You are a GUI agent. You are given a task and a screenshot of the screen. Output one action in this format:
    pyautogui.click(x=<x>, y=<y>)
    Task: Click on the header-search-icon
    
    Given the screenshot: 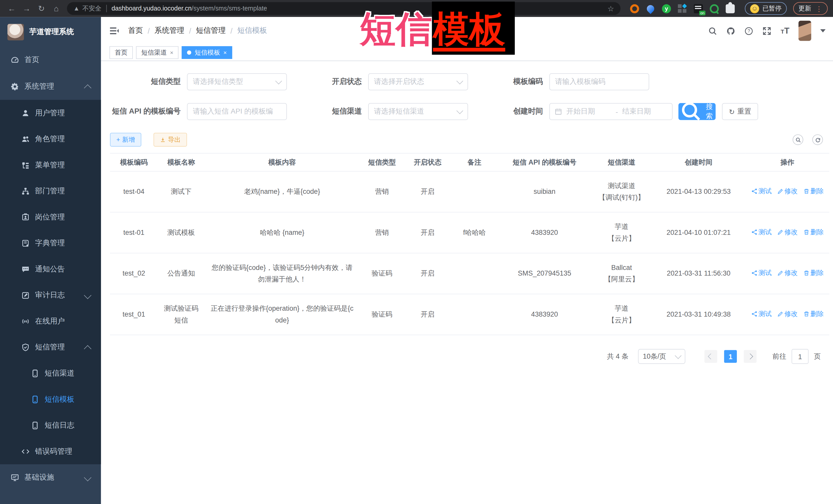 What is the action you would take?
    pyautogui.click(x=713, y=31)
    